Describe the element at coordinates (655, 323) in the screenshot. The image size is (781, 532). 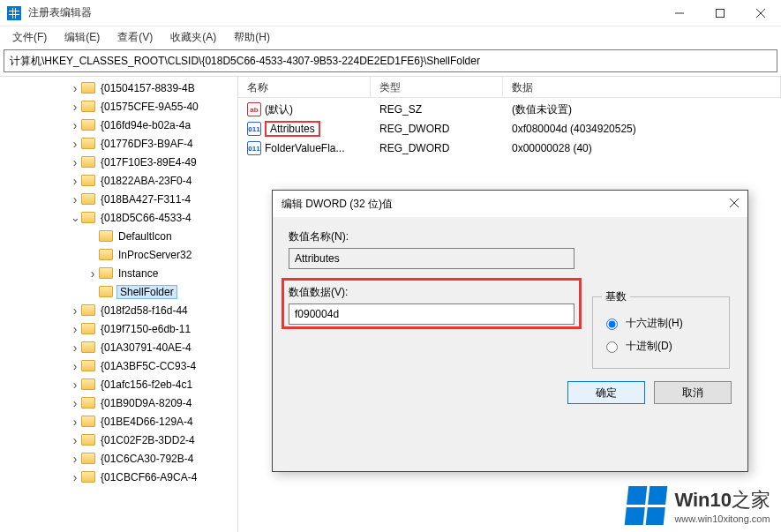
I see `radio-hex-label: 十六进制(H)` at that location.